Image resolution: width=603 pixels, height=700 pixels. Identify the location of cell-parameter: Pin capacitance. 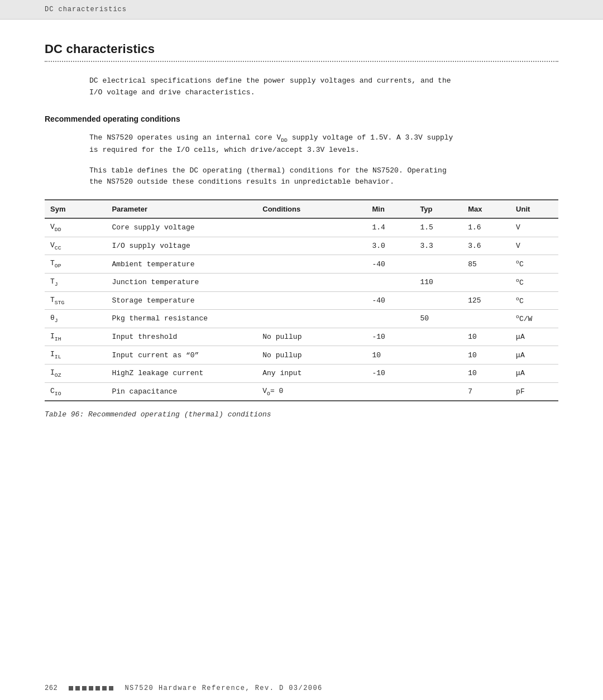
(181, 392).